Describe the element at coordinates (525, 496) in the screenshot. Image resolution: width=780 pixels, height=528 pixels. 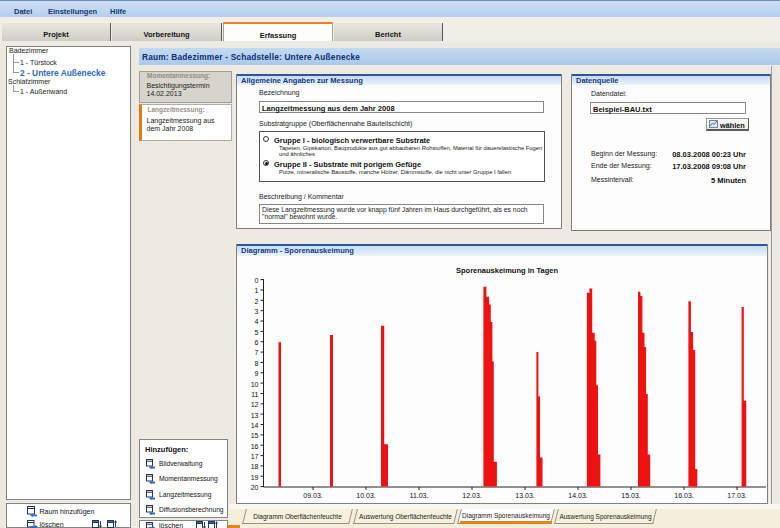
I see `svg-text: 13.03.` at that location.